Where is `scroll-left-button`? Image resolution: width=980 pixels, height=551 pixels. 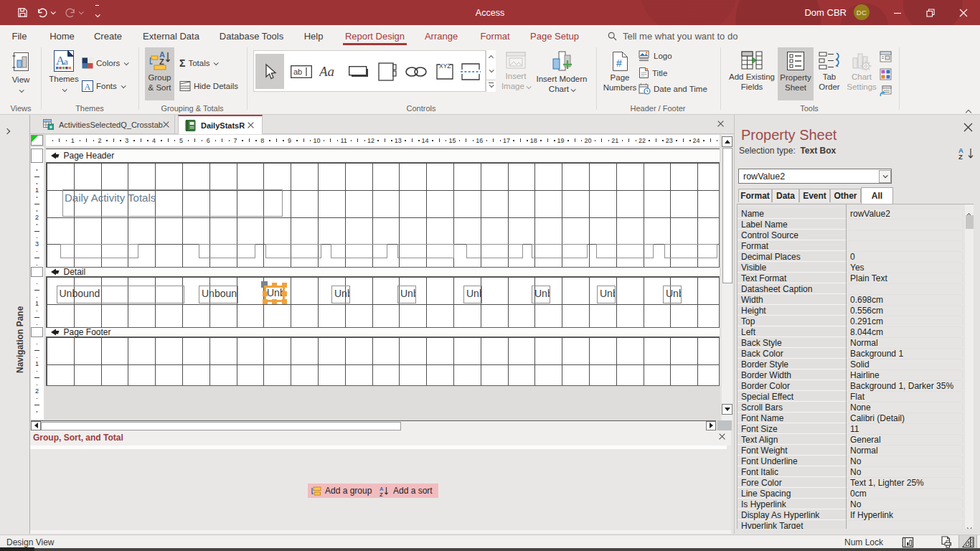 scroll-left-button is located at coordinates (36, 426).